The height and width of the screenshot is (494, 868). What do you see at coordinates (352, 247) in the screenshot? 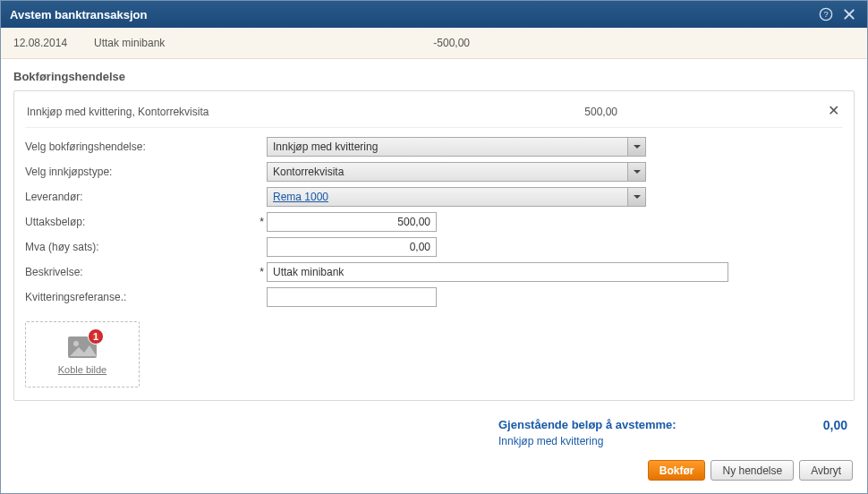
I see `vat-input` at bounding box center [352, 247].